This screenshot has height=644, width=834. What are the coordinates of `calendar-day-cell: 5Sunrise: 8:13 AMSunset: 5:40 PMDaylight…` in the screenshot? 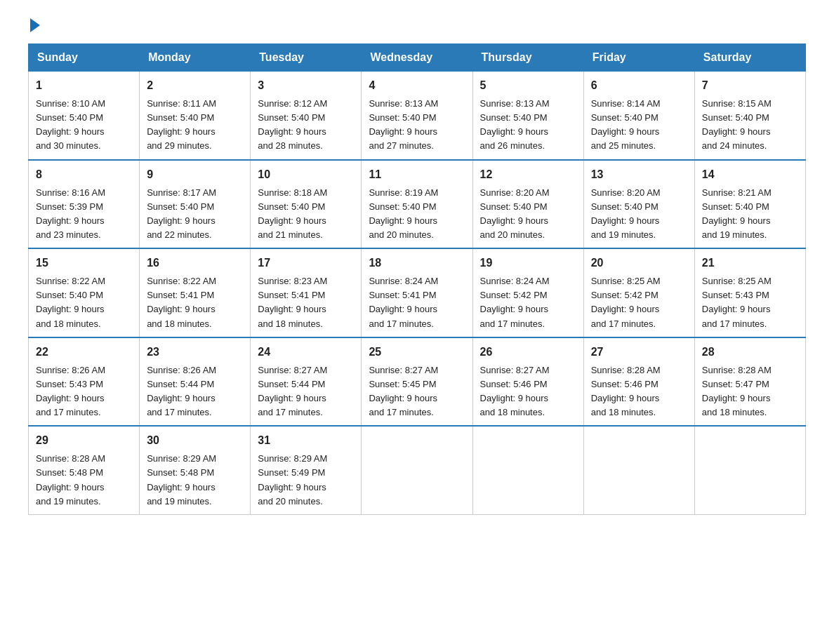 It's located at (528, 116).